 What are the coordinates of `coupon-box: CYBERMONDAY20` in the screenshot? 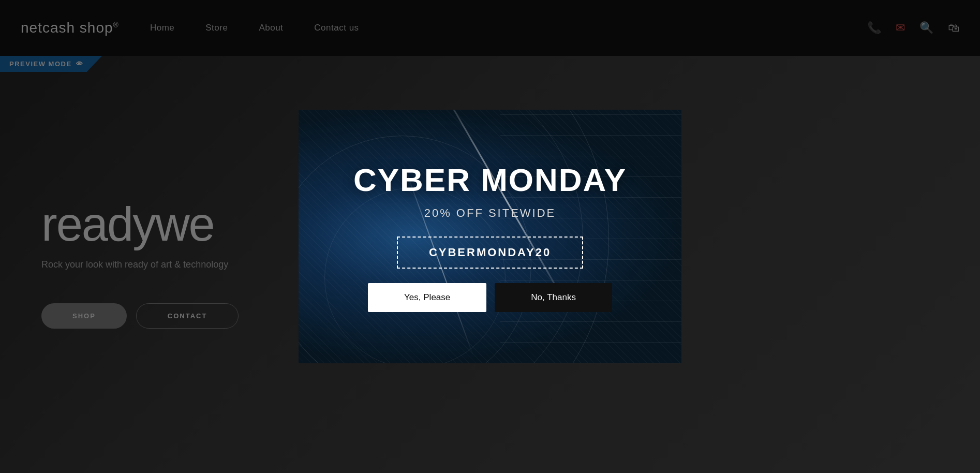 It's located at (490, 253).